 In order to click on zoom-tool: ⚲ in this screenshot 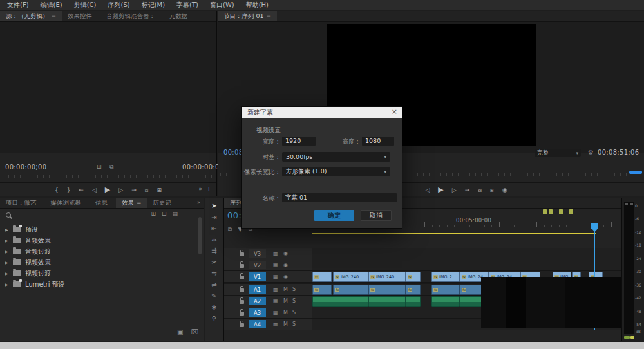, I will do `click(214, 318)`.